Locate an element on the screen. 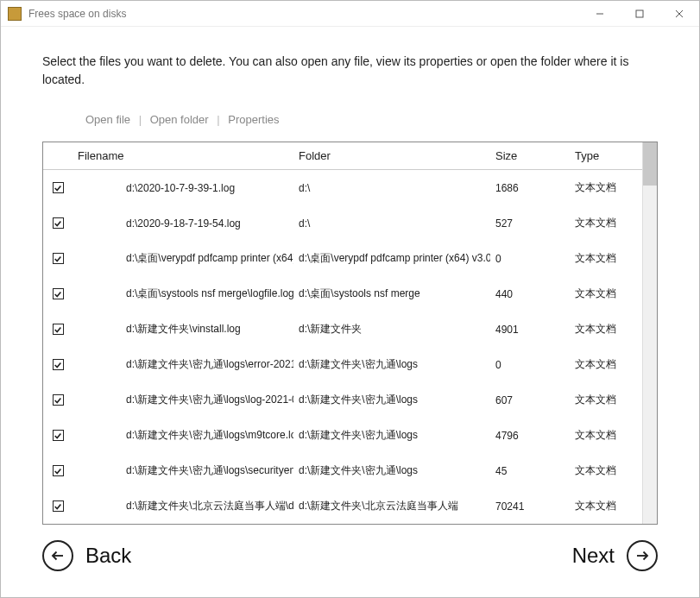  cell-size: 45 is located at coordinates (530, 471).